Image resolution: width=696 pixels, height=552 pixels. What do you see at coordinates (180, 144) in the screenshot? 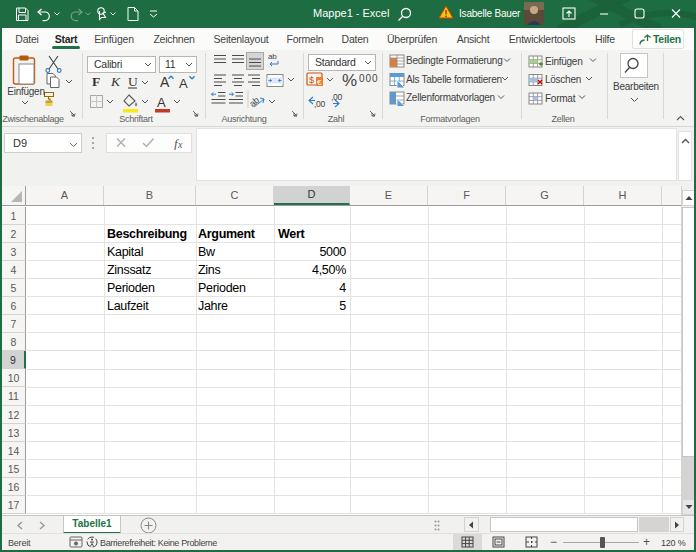
I see `svg-text: x` at bounding box center [180, 144].